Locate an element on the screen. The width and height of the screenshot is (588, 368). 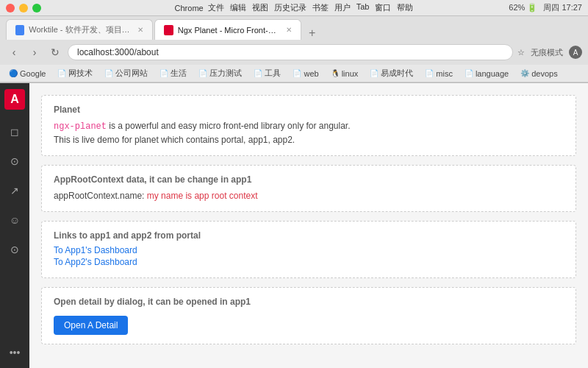
new-tab-button: + is located at coordinates (312, 33).